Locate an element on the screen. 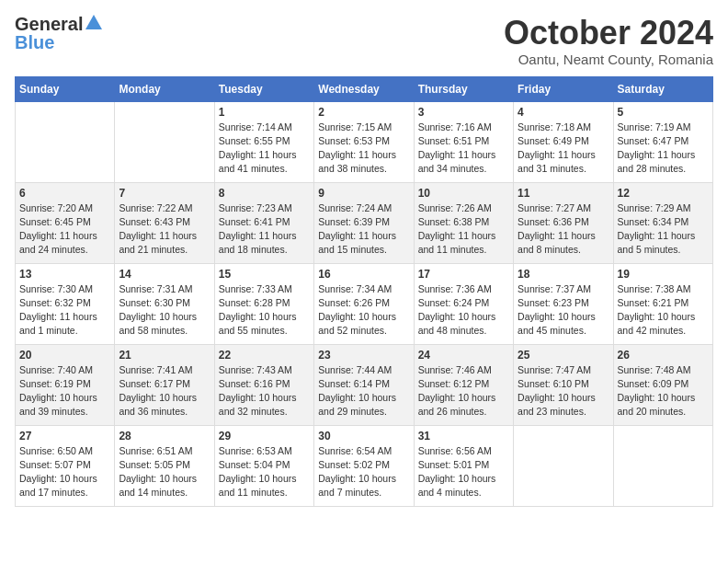 This screenshot has width=728, height=563. day-info: Sunrise: 7:48 AM Sunset: 6:09 PM Dayligh… is located at coordinates (664, 392).